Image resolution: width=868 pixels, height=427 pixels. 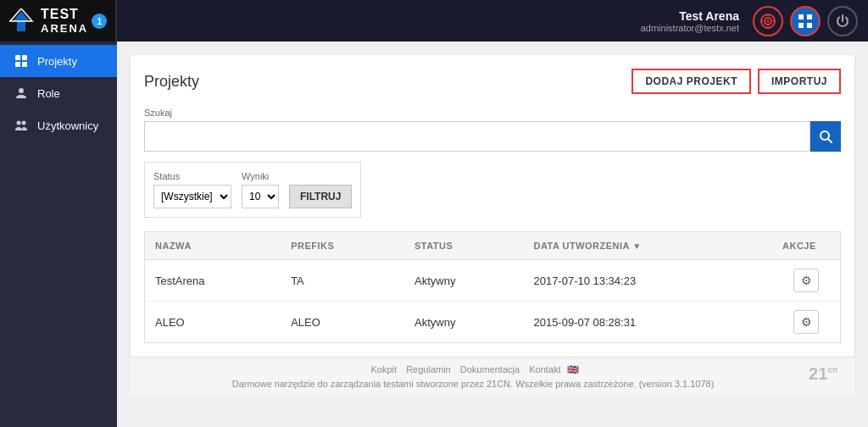 I want to click on col-data: DATA UTWORZENIA, so click(x=648, y=246).